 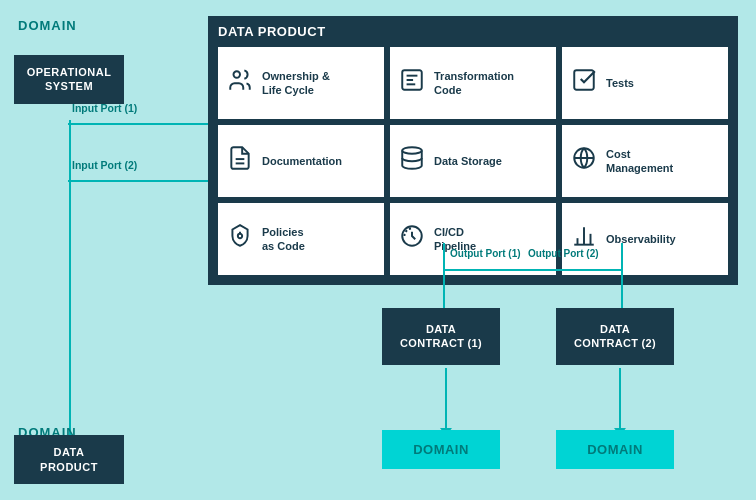 What do you see at coordinates (104, 165) in the screenshot?
I see `input-port-2-label: Input Port (2)` at bounding box center [104, 165].